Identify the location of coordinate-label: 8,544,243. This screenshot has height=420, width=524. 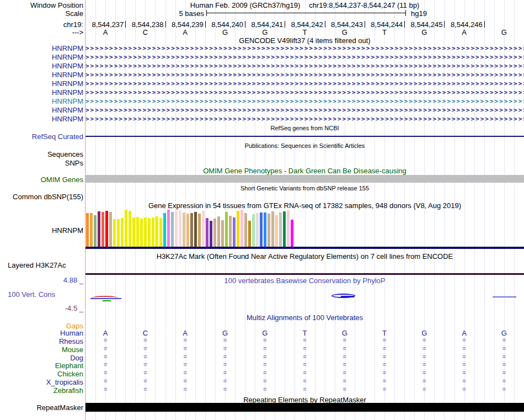
(343, 24).